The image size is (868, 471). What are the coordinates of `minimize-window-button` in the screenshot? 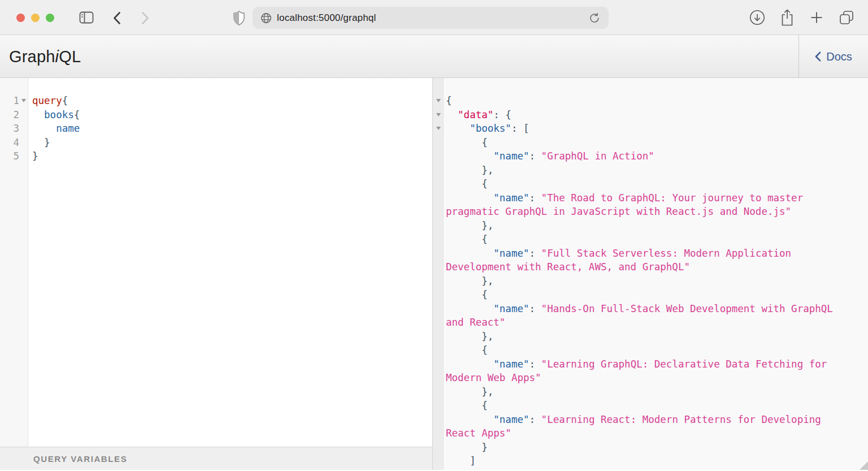 It's located at (35, 18).